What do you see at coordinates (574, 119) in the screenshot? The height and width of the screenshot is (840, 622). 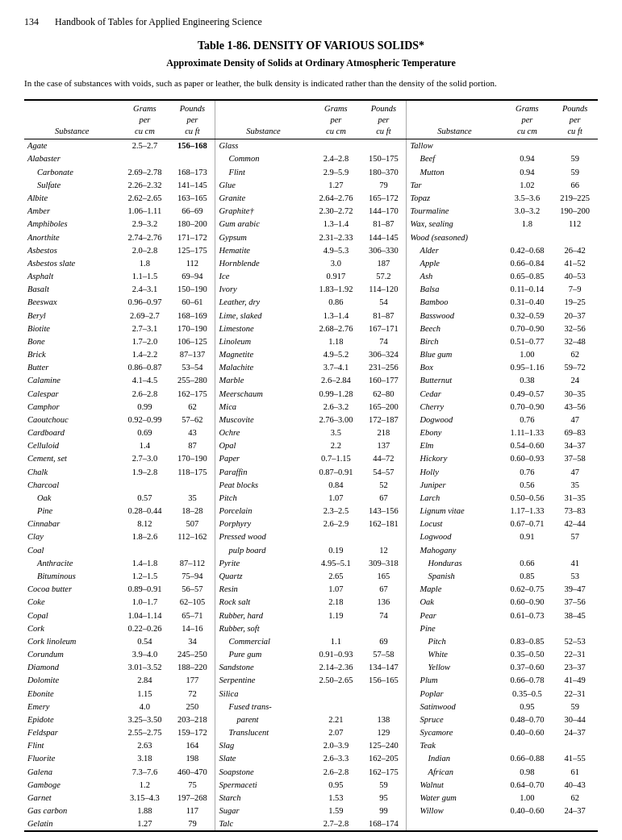 I see `col-header-pounds3: Poundspercu ft` at bounding box center [574, 119].